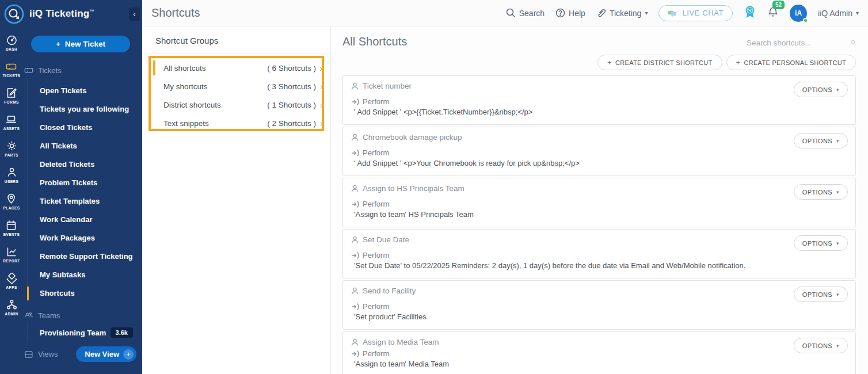  I want to click on chart-icon, so click(12, 252).